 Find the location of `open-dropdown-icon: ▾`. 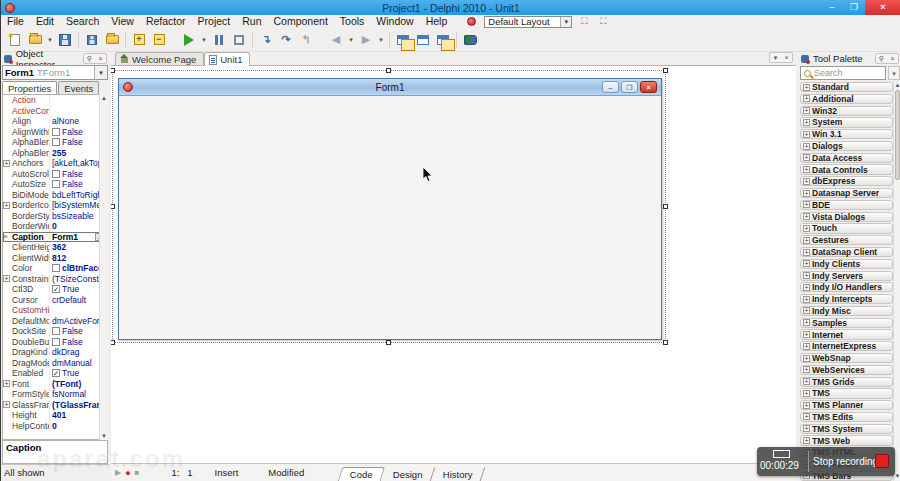

open-dropdown-icon: ▾ is located at coordinates (50, 40).